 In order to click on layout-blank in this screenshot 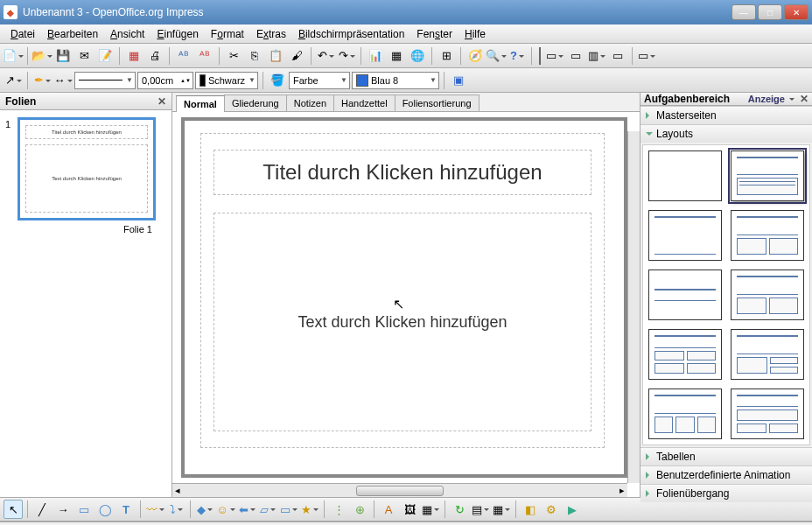, I will do `click(685, 176)`.